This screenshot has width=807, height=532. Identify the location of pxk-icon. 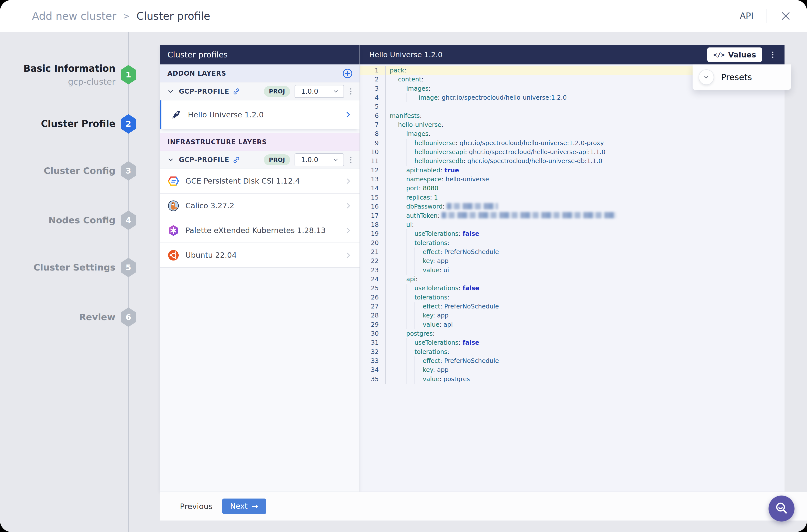
(173, 231).